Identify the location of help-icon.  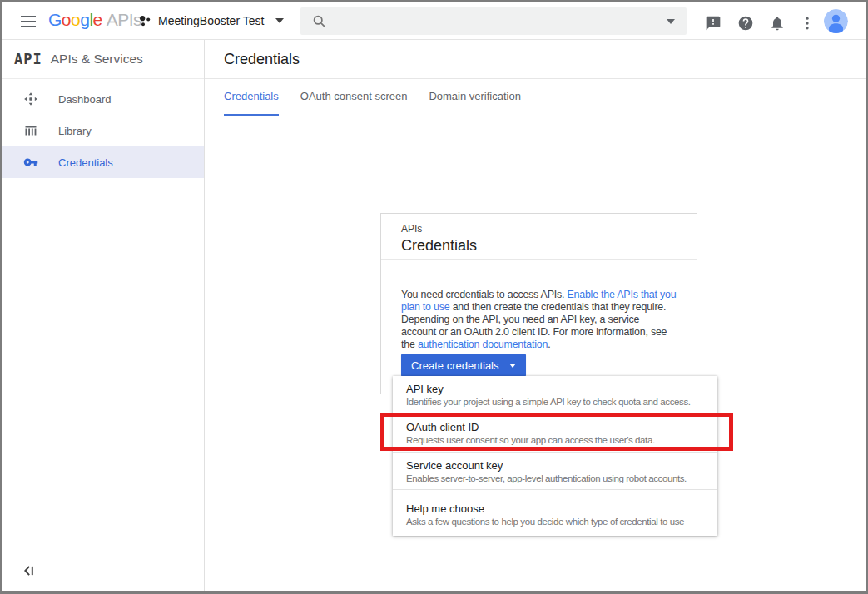
(746, 23).